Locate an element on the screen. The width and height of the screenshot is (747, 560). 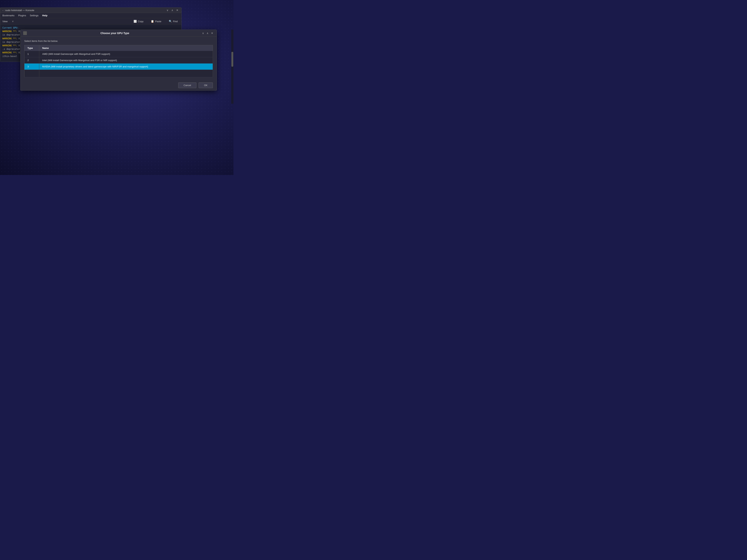
table-row-empty is located at coordinates (119, 74).